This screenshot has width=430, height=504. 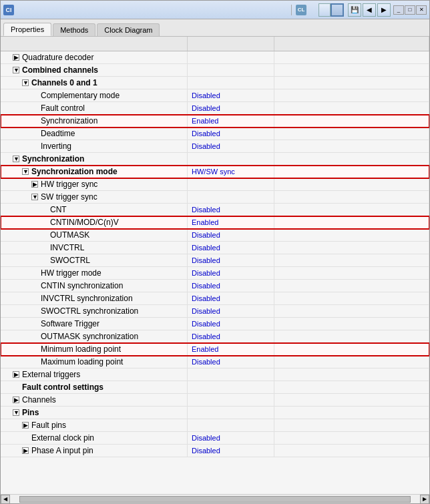 What do you see at coordinates (215, 260) in the screenshot?
I see `table-row: SWOCTRLDisabled` at bounding box center [215, 260].